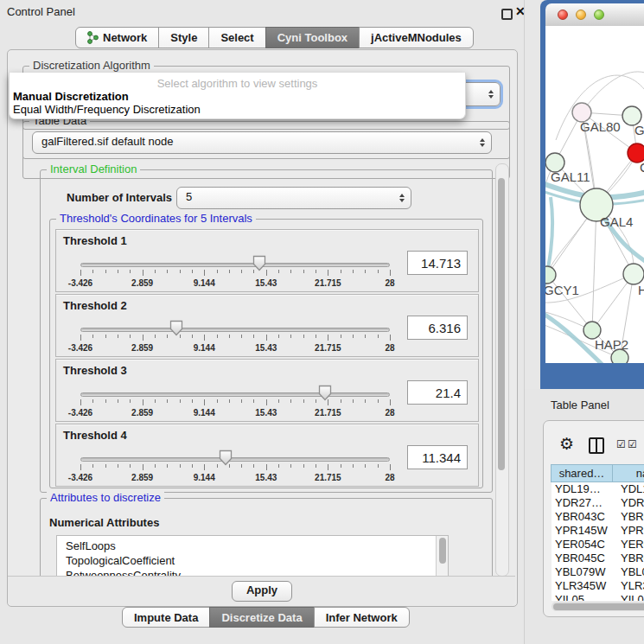 The width and height of the screenshot is (644, 644). I want to click on gear-icon: ⚙, so click(567, 444).